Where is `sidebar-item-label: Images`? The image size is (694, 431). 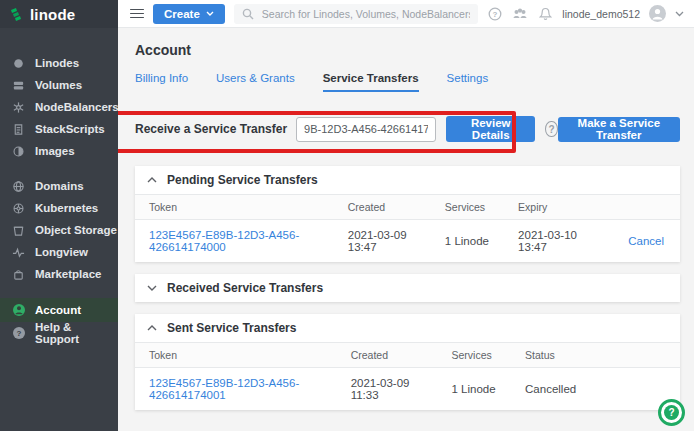 sidebar-item-label: Images is located at coordinates (55, 151).